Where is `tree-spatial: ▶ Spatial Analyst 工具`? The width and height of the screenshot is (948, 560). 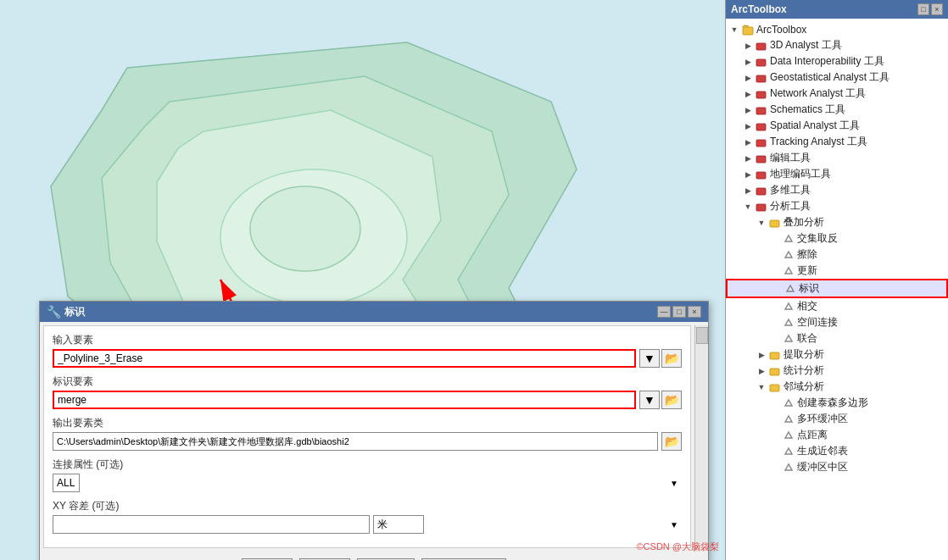
tree-spatial: ▶ Spatial Analyst 工具 is located at coordinates (837, 125).